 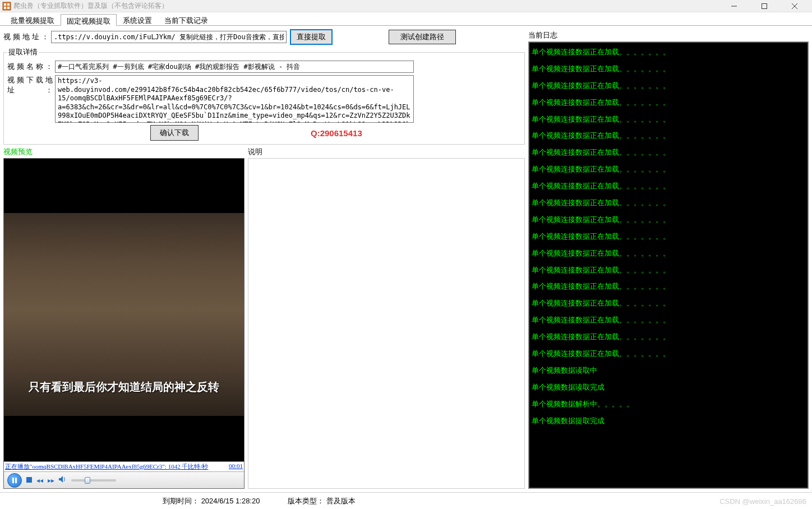 What do you see at coordinates (186, 19) in the screenshot?
I see `tab-downloads: 当前下载记录` at bounding box center [186, 19].